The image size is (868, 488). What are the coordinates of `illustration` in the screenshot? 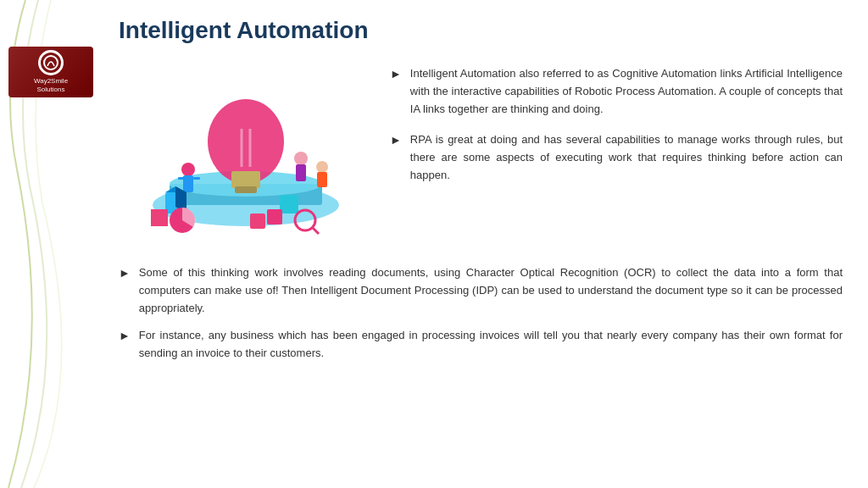 It's located at (246, 154).